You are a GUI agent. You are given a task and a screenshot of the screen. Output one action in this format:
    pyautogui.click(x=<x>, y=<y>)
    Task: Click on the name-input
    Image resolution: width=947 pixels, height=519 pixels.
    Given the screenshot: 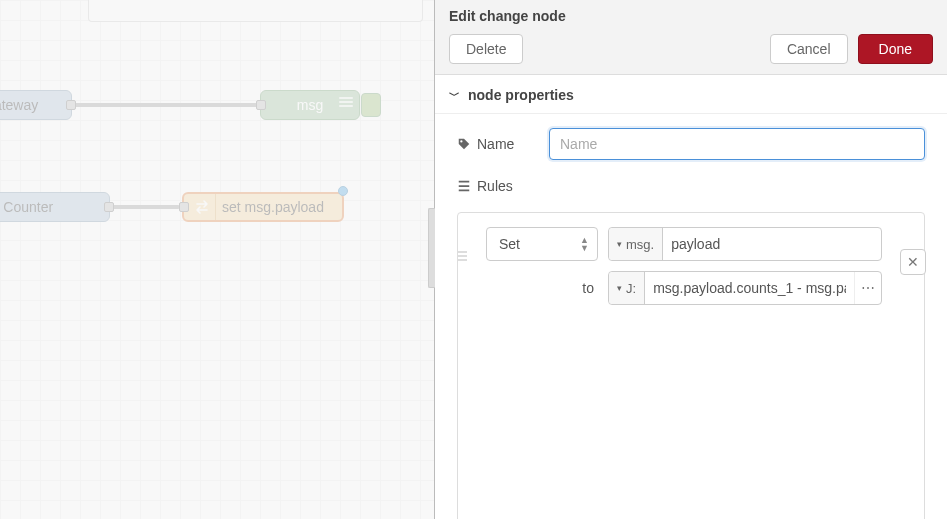 What is the action you would take?
    pyautogui.click(x=737, y=144)
    